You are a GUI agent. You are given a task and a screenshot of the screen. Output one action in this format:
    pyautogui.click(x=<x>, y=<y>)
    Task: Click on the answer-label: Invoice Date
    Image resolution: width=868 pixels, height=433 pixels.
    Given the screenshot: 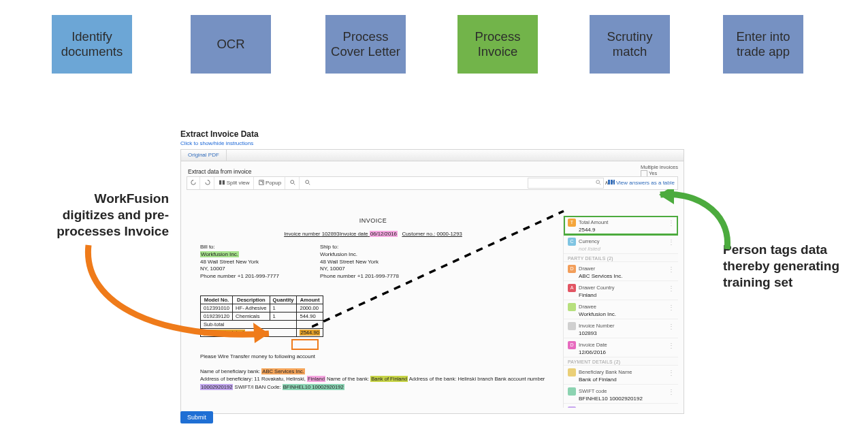 What is the action you would take?
    pyautogui.click(x=593, y=344)
    